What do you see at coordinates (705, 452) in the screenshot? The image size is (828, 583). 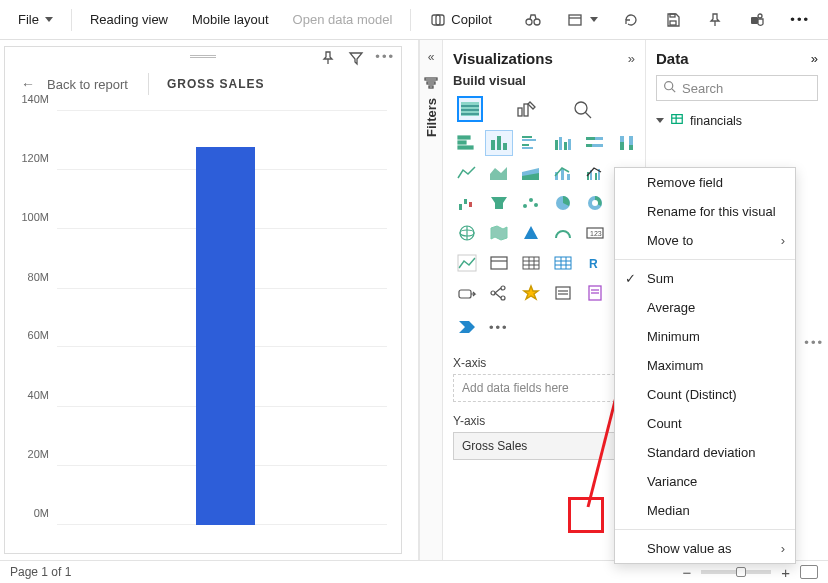 I see `ctx-stddev: Standard deviation` at bounding box center [705, 452].